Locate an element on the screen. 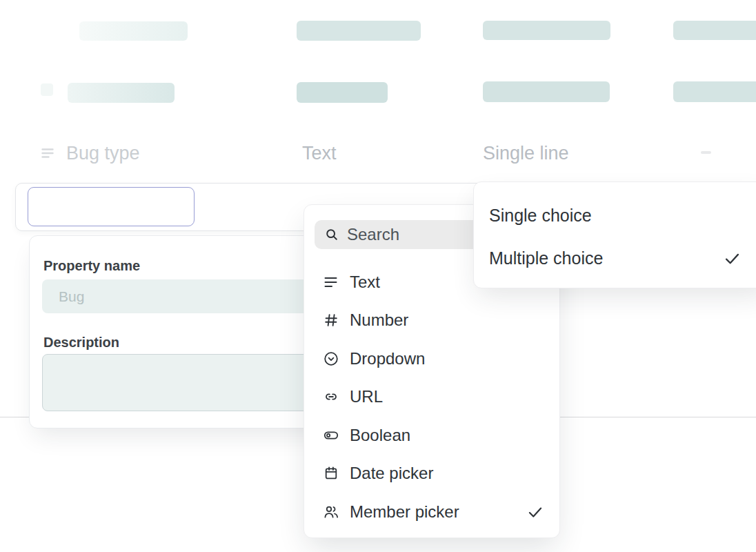  menu-item-member-picker: Member picker is located at coordinates (432, 512).